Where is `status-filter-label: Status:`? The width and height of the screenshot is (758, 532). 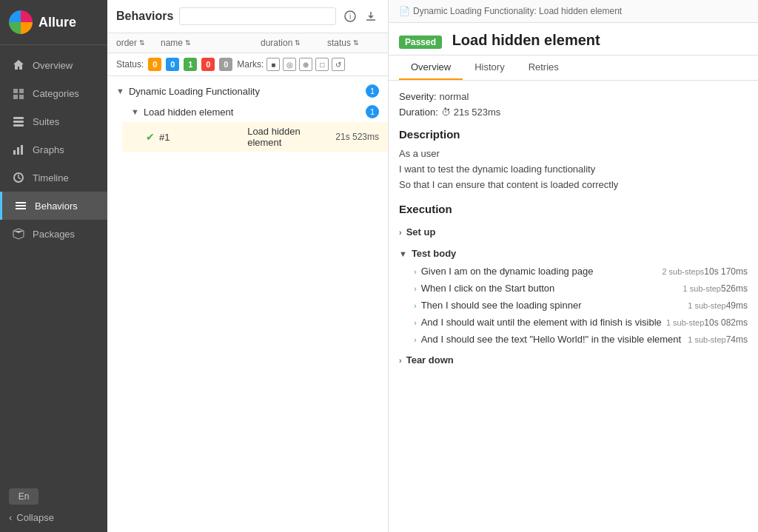
status-filter-label: Status: is located at coordinates (130, 64).